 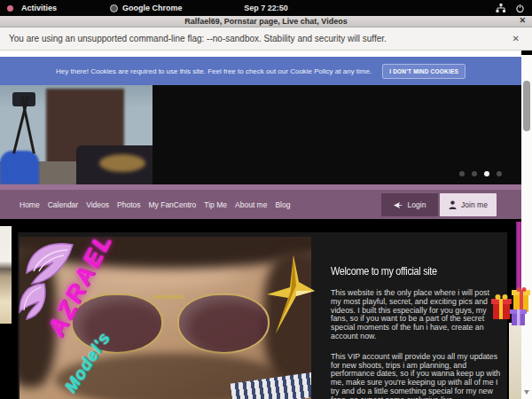 What do you see at coordinates (417, 205) in the screenshot?
I see `login-label: Login` at bounding box center [417, 205].